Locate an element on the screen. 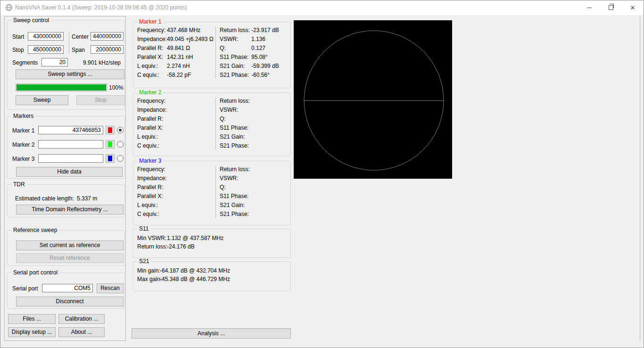 The height and width of the screenshot is (348, 644). serial-port-group: Serial port control Serial port Rescan D… is located at coordinates (66, 290).